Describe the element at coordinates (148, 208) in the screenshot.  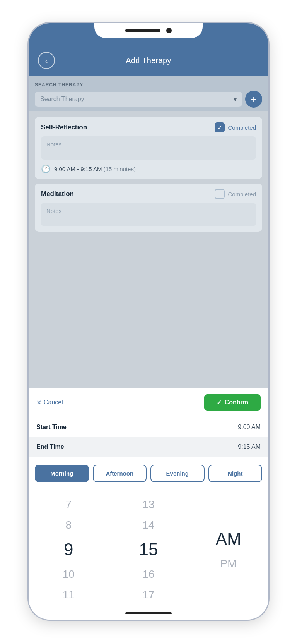
I see `therapy-card-meditation: Meditation Completed Notes` at that location.